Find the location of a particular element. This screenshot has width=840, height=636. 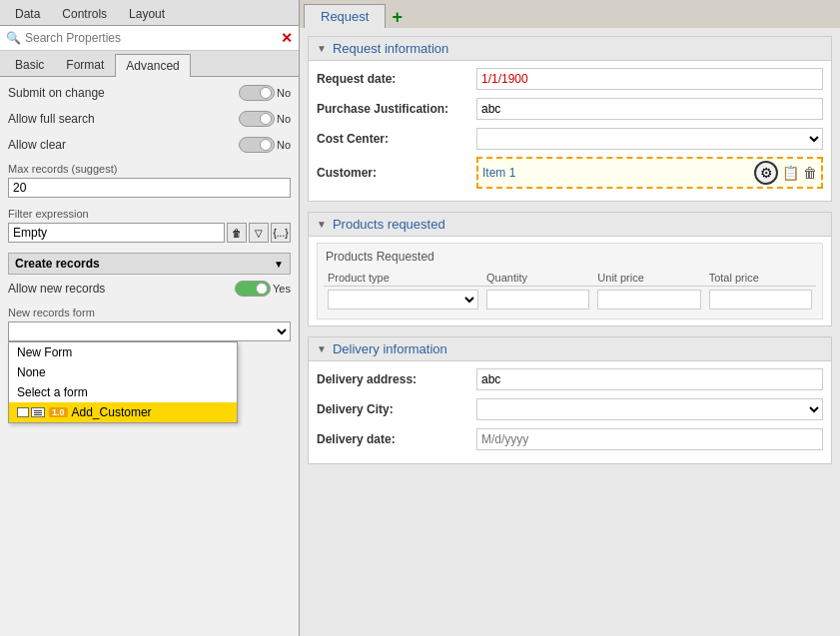

toggle-label-no-2: No is located at coordinates (284, 119).